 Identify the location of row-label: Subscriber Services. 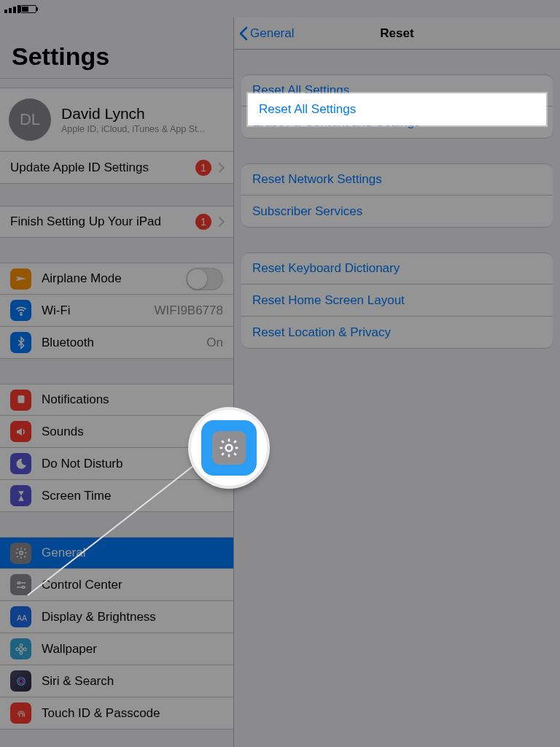
(308, 212).